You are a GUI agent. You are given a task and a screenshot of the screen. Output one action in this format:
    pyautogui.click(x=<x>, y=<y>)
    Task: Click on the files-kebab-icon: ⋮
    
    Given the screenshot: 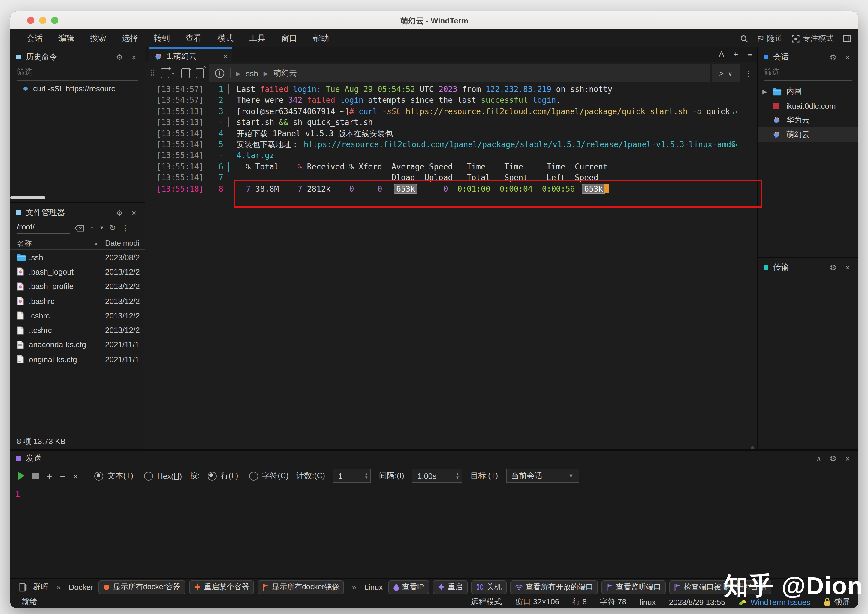 What is the action you would take?
    pyautogui.click(x=126, y=228)
    